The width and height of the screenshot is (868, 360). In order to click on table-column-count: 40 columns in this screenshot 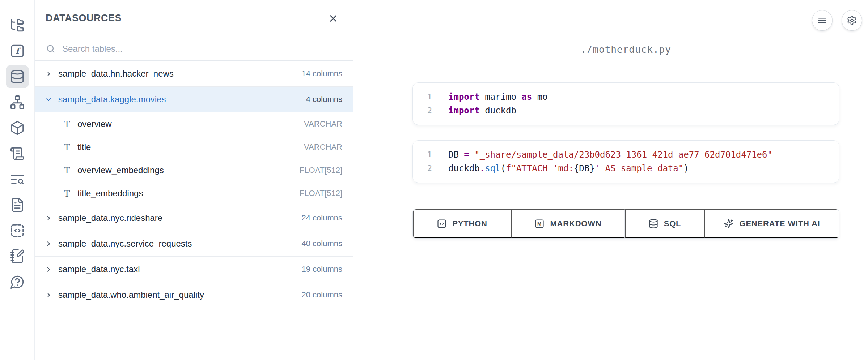, I will do `click(322, 244)`.